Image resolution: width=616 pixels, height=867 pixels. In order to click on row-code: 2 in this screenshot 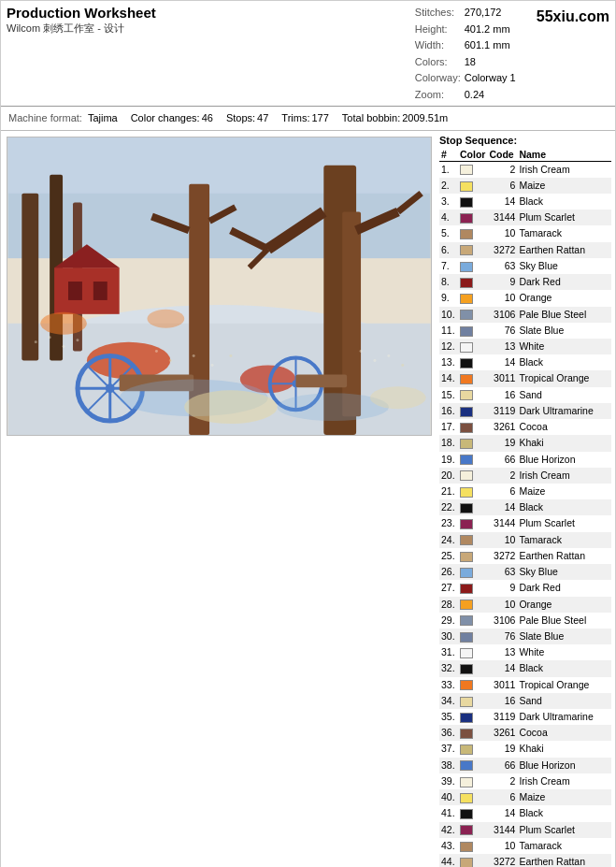, I will do `click(502, 475)`.